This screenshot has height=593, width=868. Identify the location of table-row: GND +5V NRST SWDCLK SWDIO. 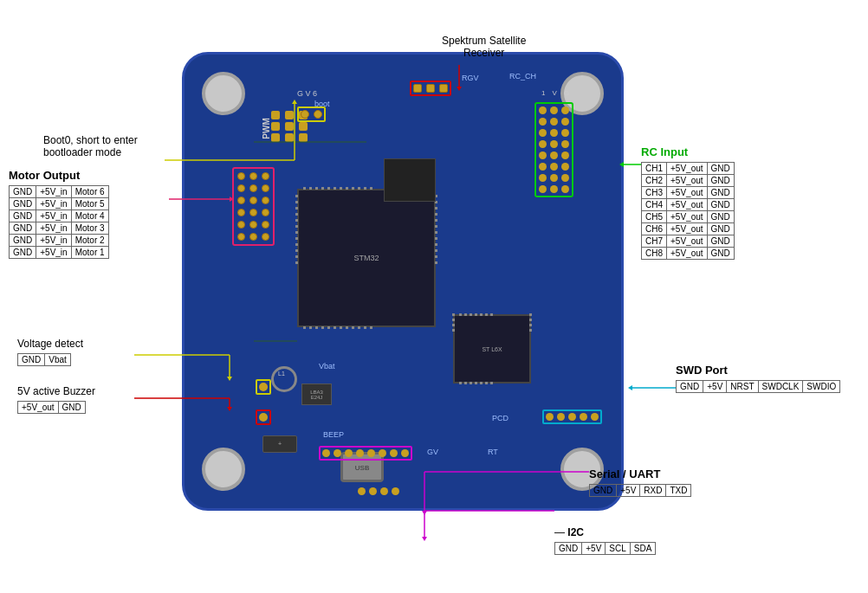
(759, 387).